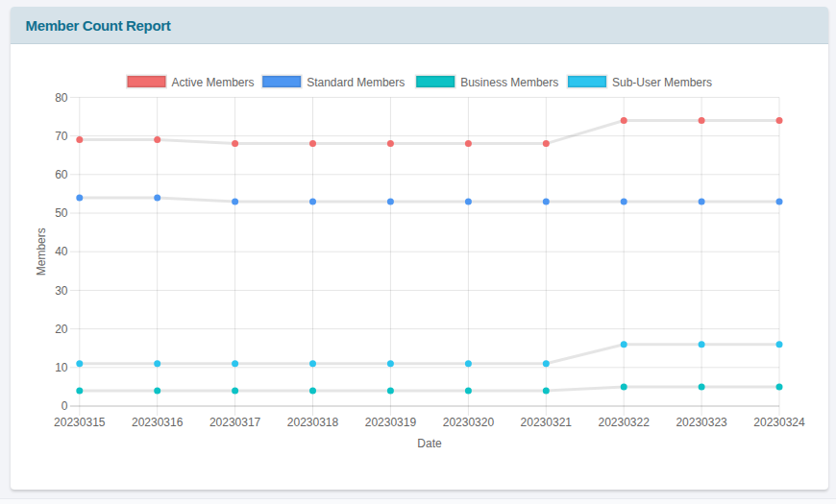  I want to click on svg-text: 80, so click(61, 98).